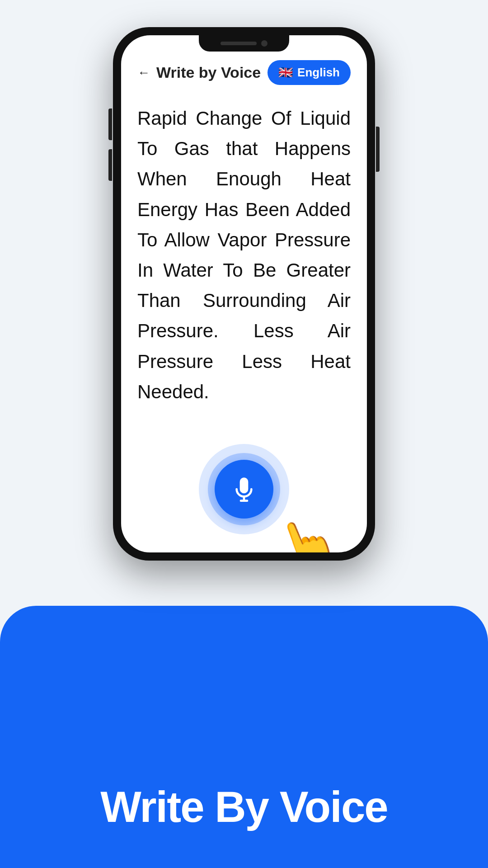  What do you see at coordinates (244, 489) in the screenshot?
I see `mic-button` at bounding box center [244, 489].